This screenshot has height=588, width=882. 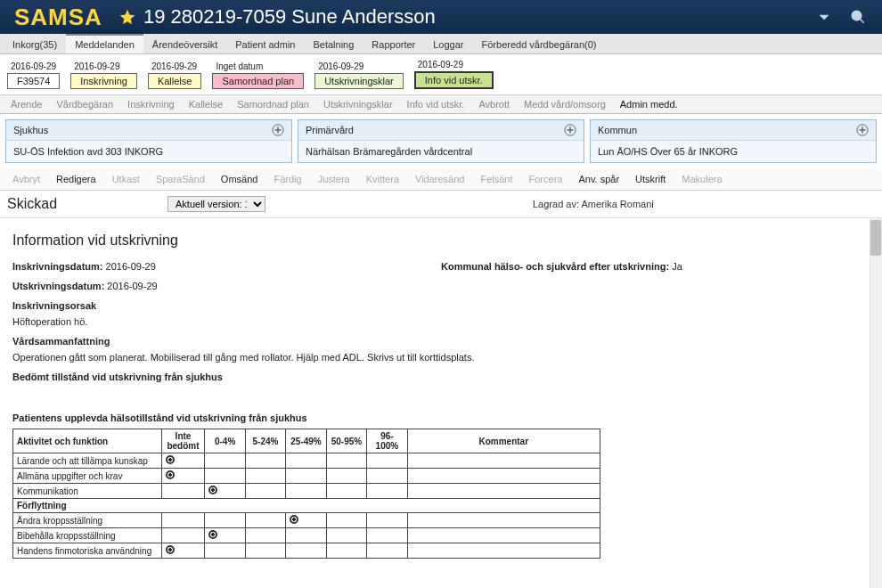 I want to click on timeline-step: Info vid utskr., so click(x=454, y=80).